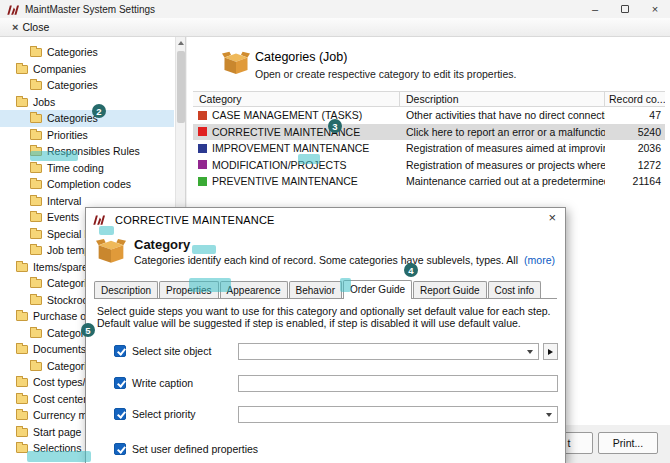 The height and width of the screenshot is (463, 670). Describe the element at coordinates (635, 99) in the screenshot. I see `column-record-count: Record co...` at that location.